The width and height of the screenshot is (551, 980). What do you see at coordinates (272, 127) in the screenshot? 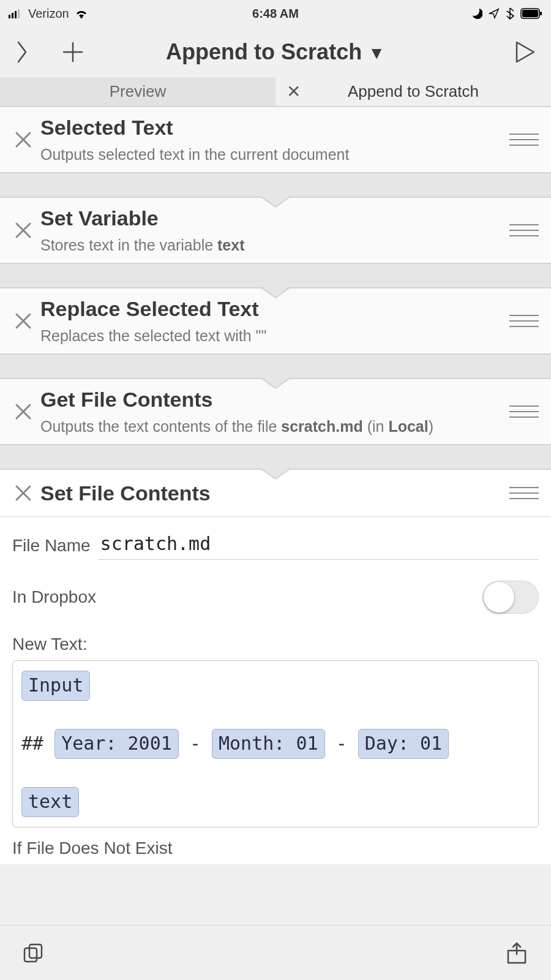
I see `step-title: Selected Text` at bounding box center [272, 127].